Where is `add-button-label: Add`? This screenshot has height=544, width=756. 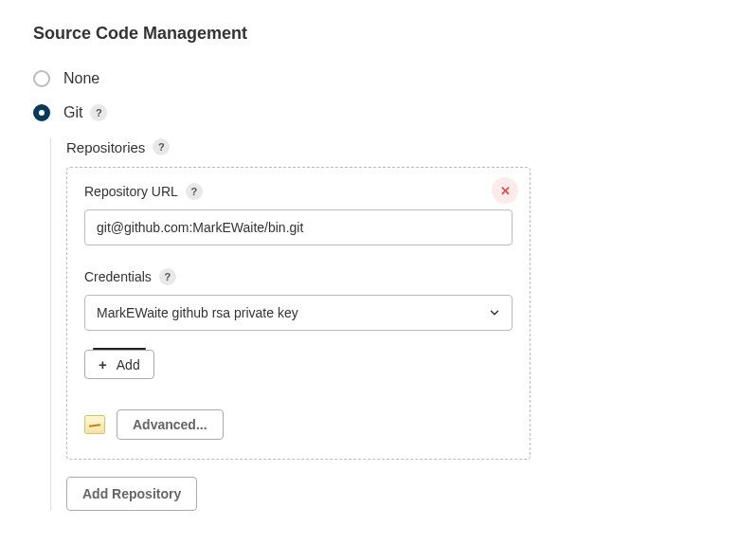
add-button-label: Add is located at coordinates (129, 365).